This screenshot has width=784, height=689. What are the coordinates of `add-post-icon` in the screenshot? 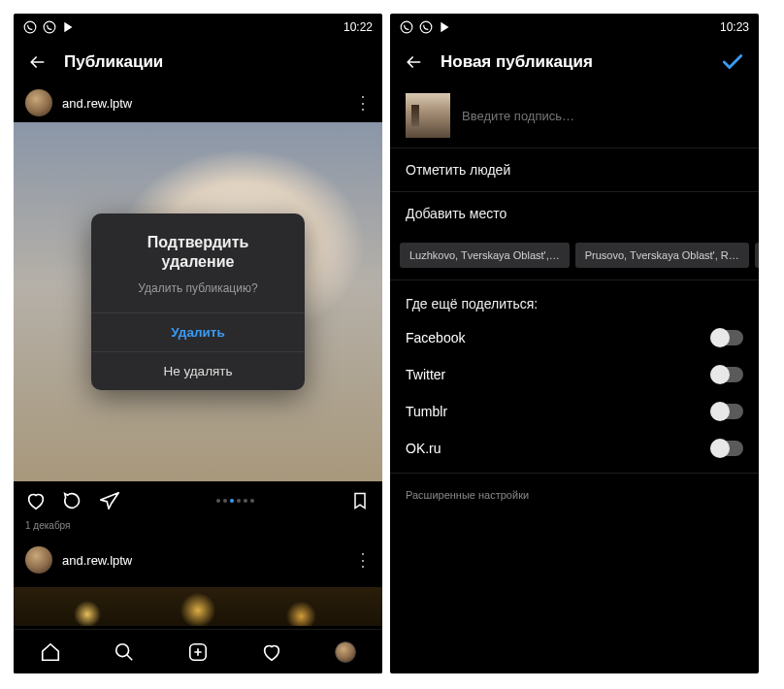 It's located at (198, 652).